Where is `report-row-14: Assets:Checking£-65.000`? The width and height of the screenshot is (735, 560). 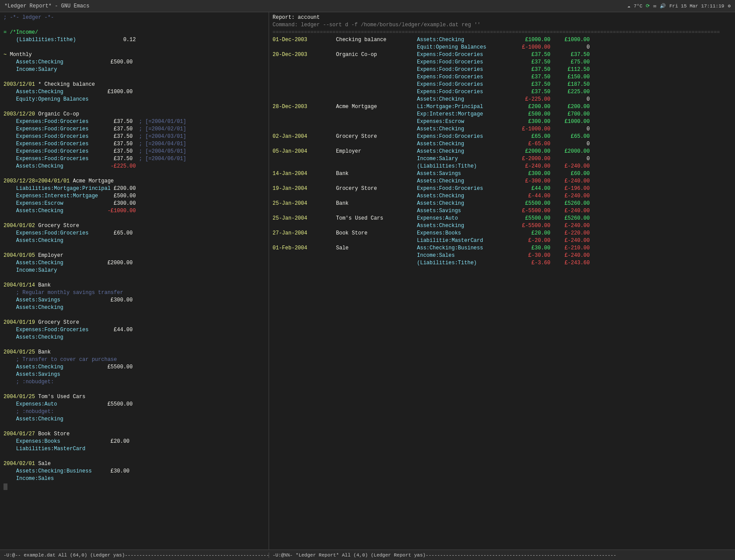
report-row-14: Assets:Checking£-65.000 is located at coordinates (502, 144).